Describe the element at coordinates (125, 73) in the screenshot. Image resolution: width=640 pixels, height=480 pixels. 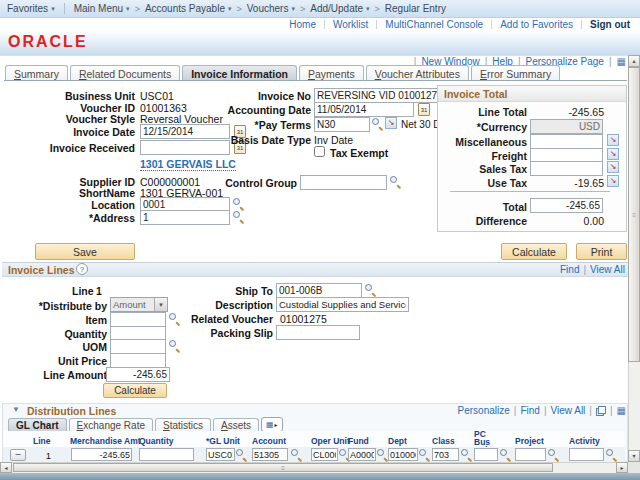
I see `tab-related-documents: Related Documents` at that location.